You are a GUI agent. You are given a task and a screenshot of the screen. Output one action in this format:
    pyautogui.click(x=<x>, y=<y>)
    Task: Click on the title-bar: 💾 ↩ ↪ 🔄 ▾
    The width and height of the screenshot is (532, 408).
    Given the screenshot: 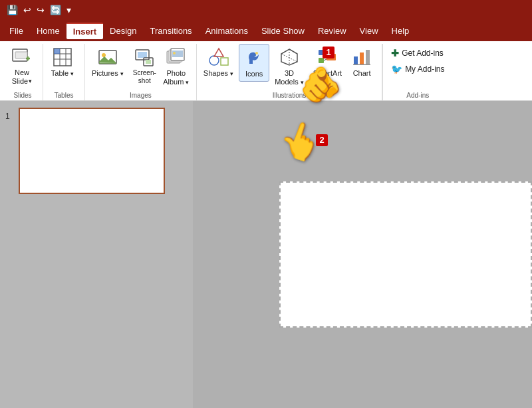 What is the action you would take?
    pyautogui.click(x=266, y=10)
    